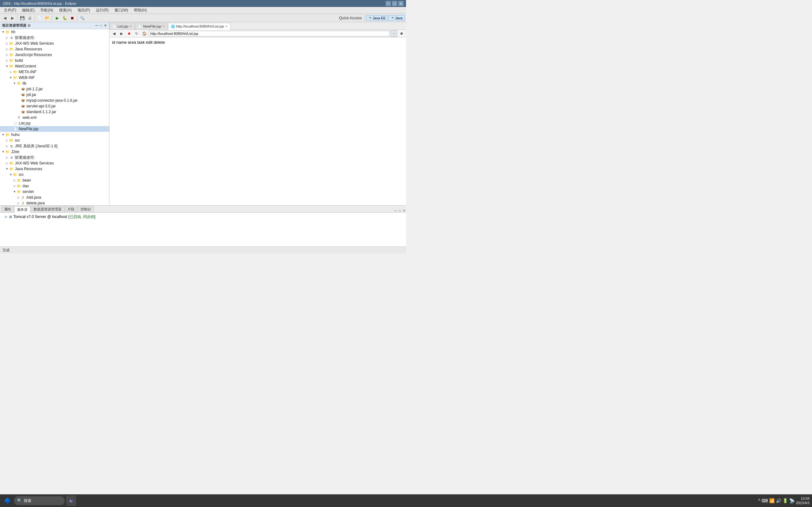  What do you see at coordinates (397, 18) in the screenshot?
I see `perspective-java: ☕ Java` at bounding box center [397, 18].